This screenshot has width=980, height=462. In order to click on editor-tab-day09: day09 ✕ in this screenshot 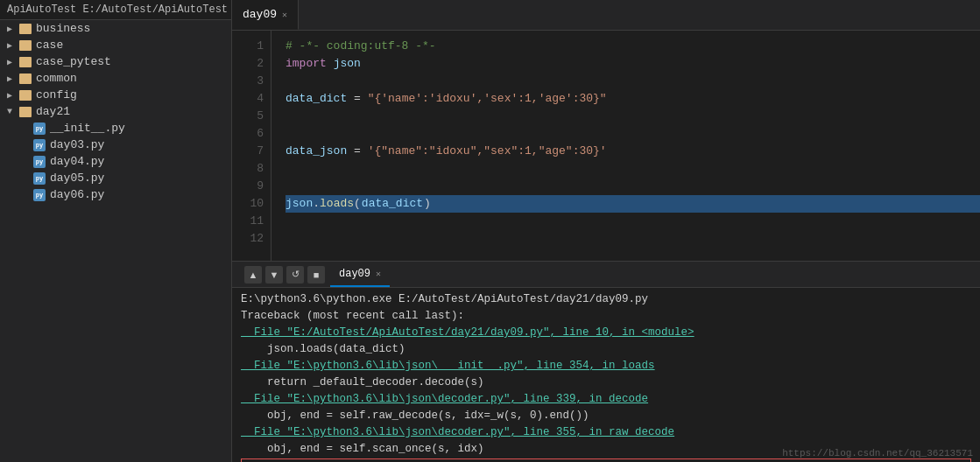, I will do `click(265, 15)`.